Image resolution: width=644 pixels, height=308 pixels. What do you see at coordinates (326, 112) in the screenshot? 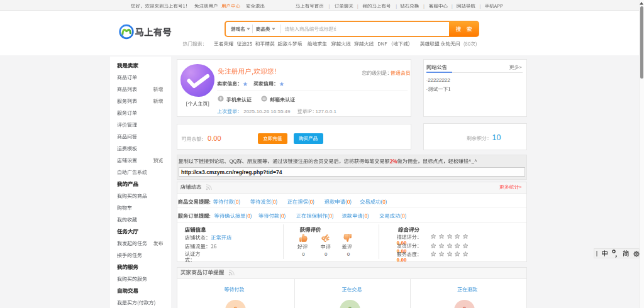
I see `svg-text: 127.0.0.1` at bounding box center [326, 112].